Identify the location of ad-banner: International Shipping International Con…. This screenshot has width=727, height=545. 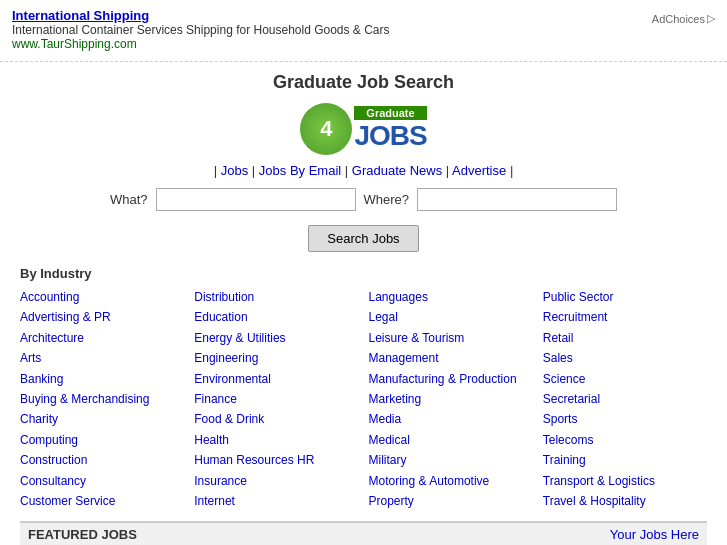
(364, 31).